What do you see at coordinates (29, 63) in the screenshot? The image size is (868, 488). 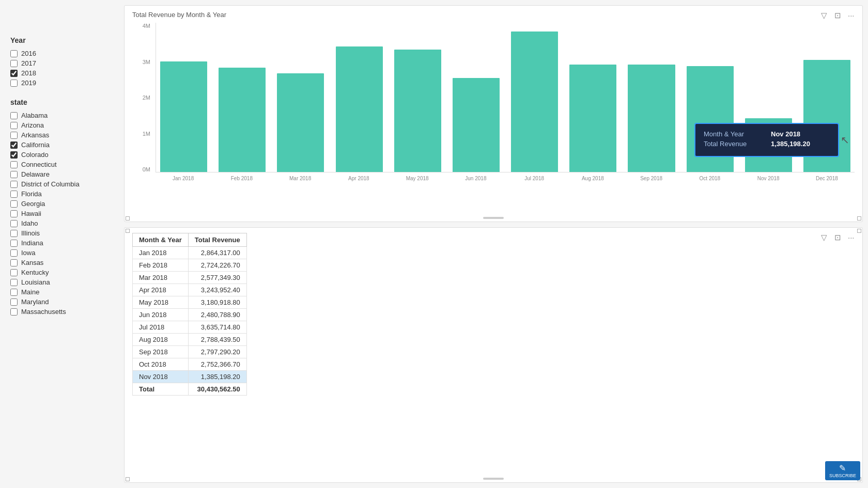 I see `year-label: 2017` at bounding box center [29, 63].